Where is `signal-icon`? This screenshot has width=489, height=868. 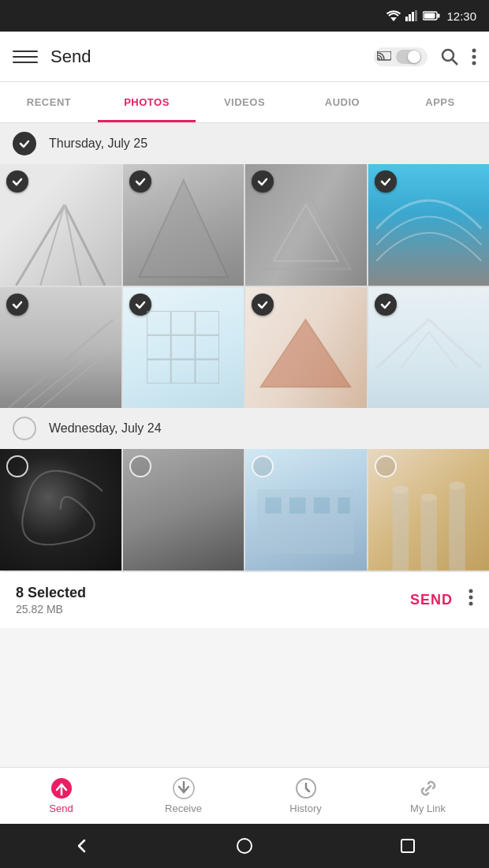
signal-icon is located at coordinates (412, 16).